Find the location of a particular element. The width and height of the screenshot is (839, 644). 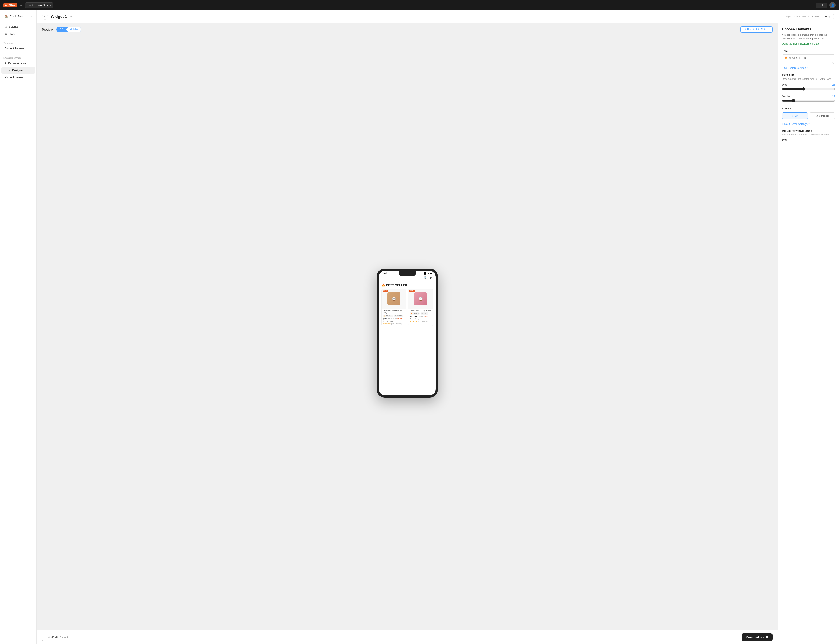

product-stats-1: 🔥 160K sold 👁 1,000K+ is located at coordinates (394, 316).